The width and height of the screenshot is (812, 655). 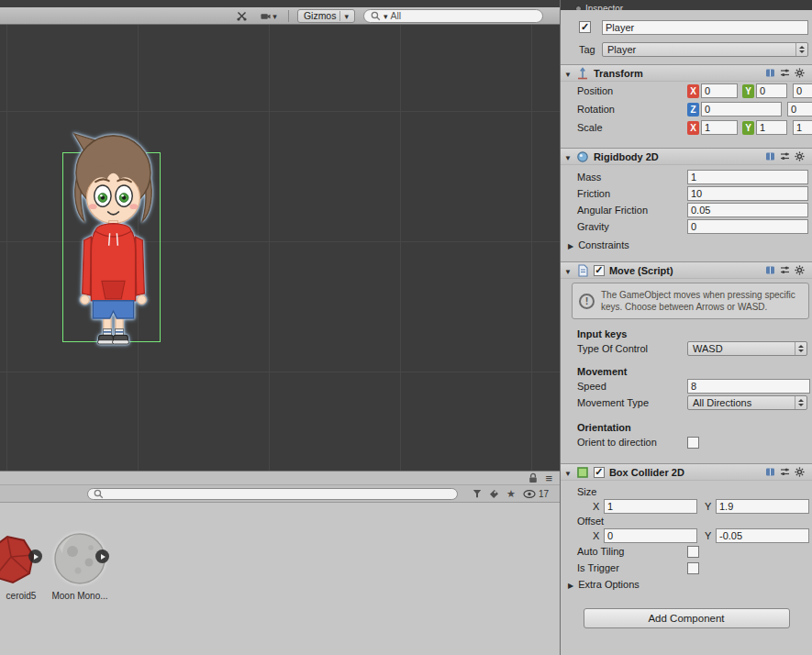 What do you see at coordinates (686, 568) in the screenshot?
I see `is-trigger-row: Is Trigger` at bounding box center [686, 568].